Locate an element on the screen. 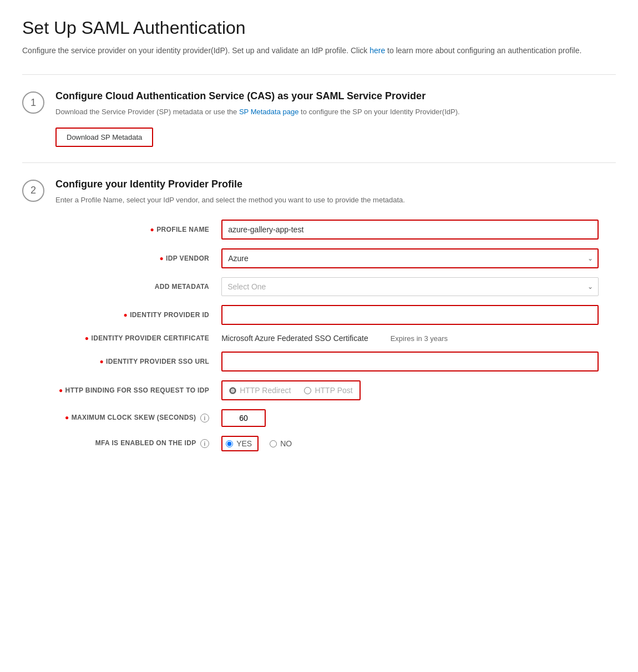 Image resolution: width=638 pixels, height=672 pixels. clock-skew-input is located at coordinates (244, 418).